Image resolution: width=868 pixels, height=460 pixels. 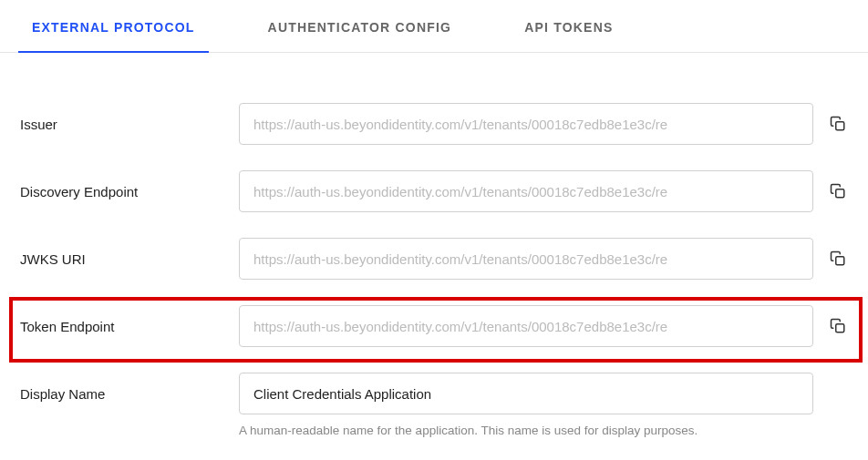 What do you see at coordinates (526, 394) in the screenshot?
I see `display-name-input` at bounding box center [526, 394].